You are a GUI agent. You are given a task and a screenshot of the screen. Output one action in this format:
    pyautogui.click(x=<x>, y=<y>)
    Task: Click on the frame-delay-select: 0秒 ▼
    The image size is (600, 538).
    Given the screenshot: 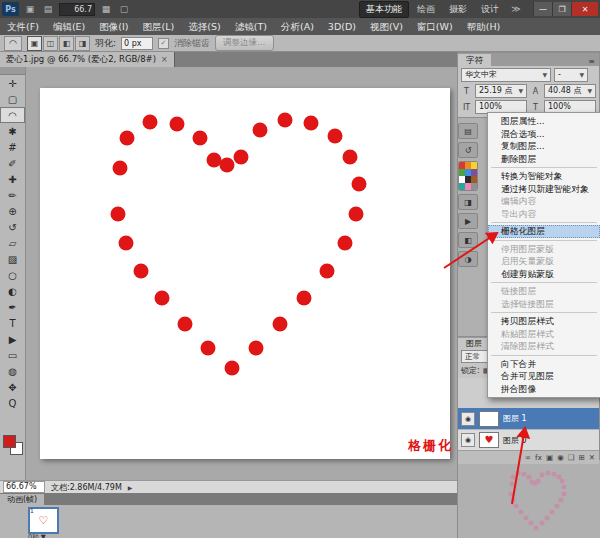 What is the action you would take?
    pyautogui.click(x=37, y=536)
    